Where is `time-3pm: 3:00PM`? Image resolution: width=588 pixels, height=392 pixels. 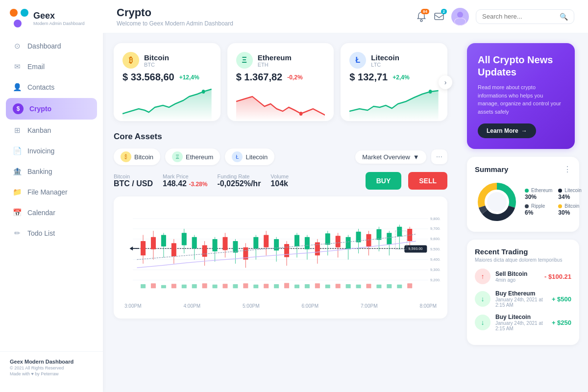 time-3pm: 3:00PM is located at coordinates (133, 306).